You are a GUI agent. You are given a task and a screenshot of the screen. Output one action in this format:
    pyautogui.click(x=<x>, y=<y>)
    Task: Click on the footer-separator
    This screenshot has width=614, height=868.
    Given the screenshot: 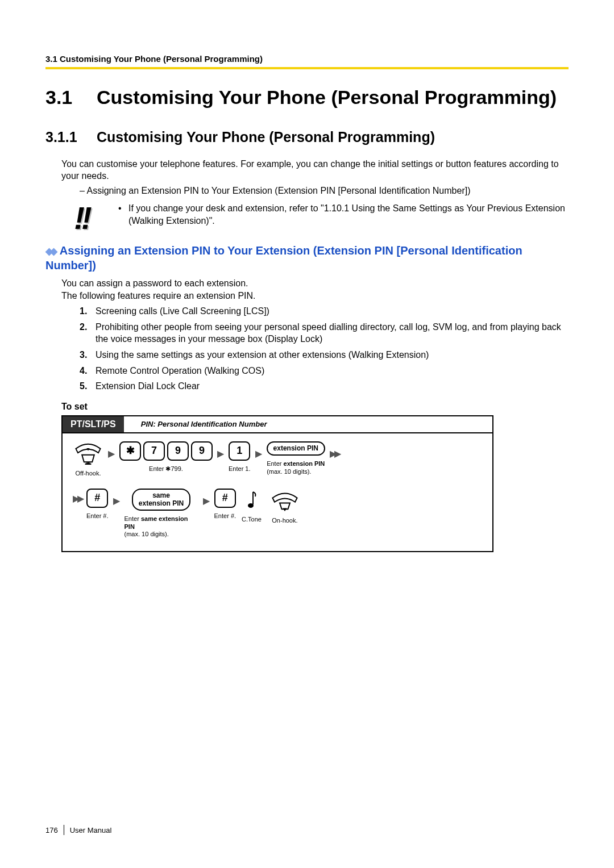 What is the action you would take?
    pyautogui.click(x=64, y=830)
    